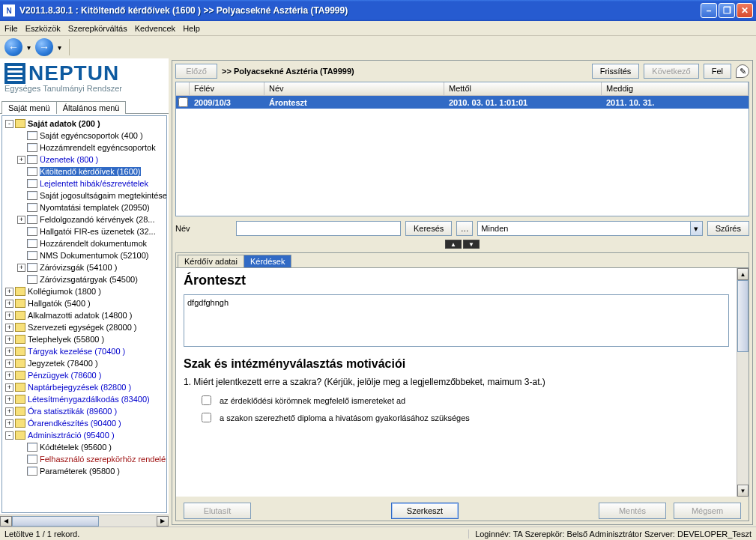  What do you see at coordinates (155, 28) in the screenshot?
I see `menu-favorites: Kedvencek` at bounding box center [155, 28].